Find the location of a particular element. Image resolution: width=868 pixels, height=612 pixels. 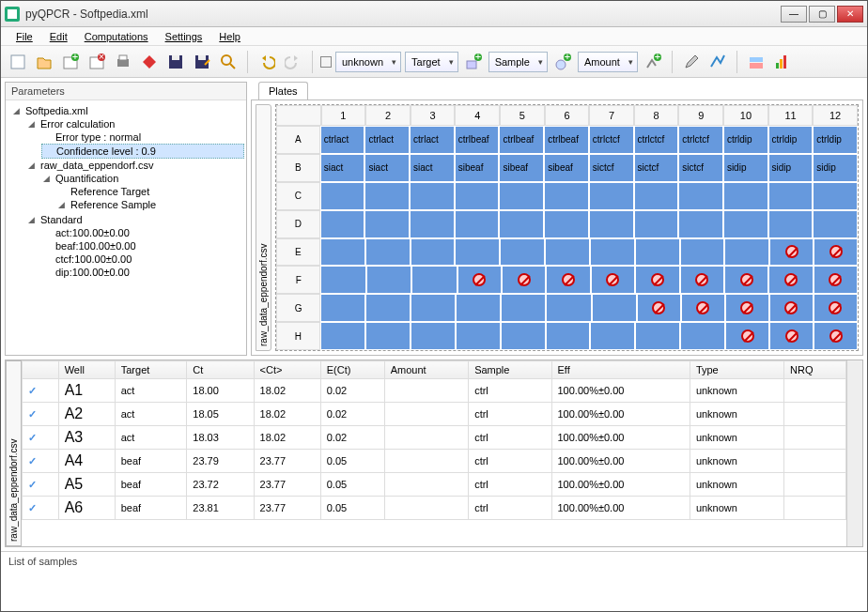

target-dropdown: Target is located at coordinates (432, 62).